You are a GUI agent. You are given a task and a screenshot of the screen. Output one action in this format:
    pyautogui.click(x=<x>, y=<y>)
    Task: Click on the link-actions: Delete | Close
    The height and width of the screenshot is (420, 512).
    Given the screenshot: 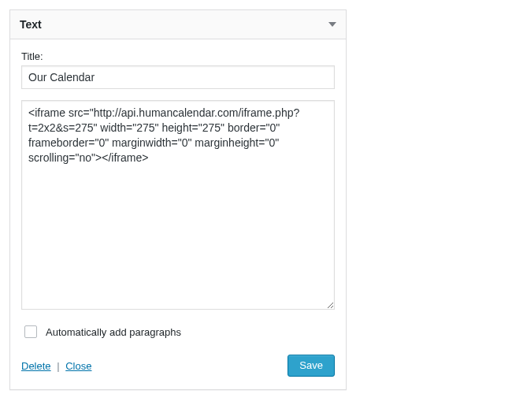 What is the action you would take?
    pyautogui.click(x=57, y=366)
    